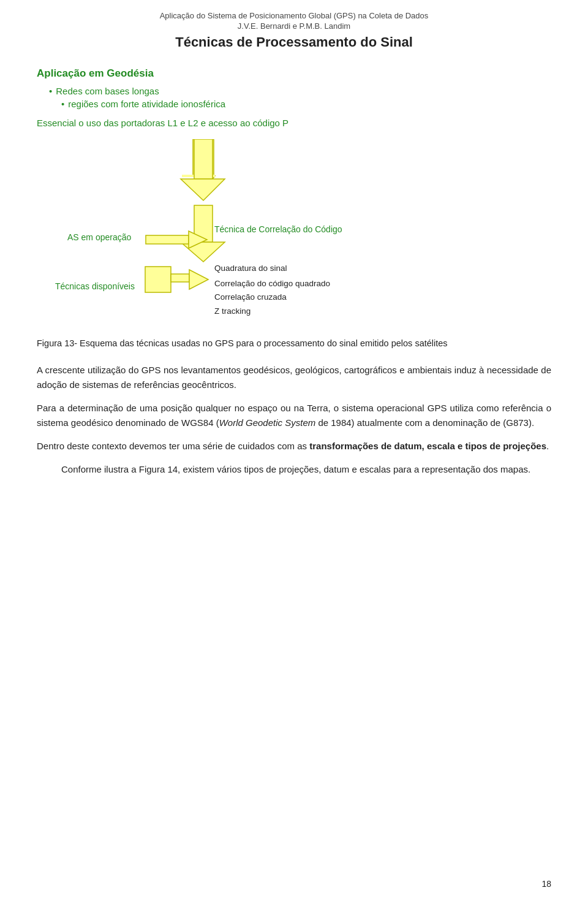 The image size is (588, 901). I want to click on svg-text: Correlação do código quadrado, so click(272, 283).